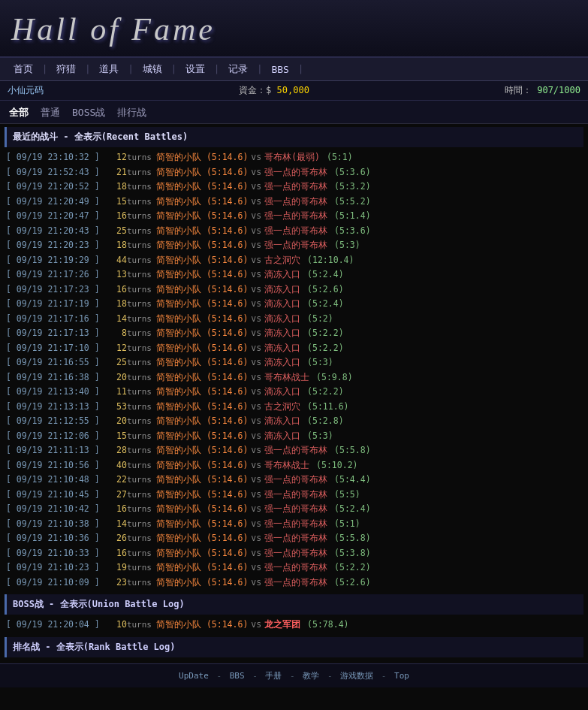  I want to click on recent-header-text: 最近的战斗 - 全表示(Recent Battles), so click(101, 137).